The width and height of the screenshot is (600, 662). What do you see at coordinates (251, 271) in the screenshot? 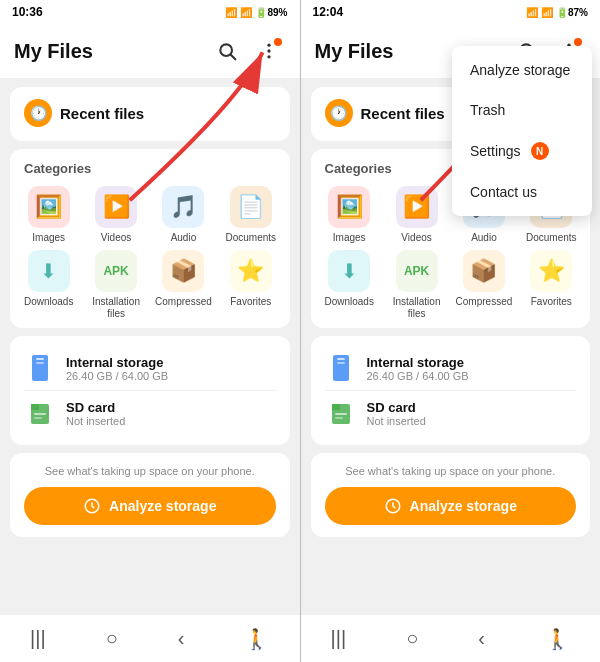
I see `favorites-icon-left: ⭐` at bounding box center [251, 271].